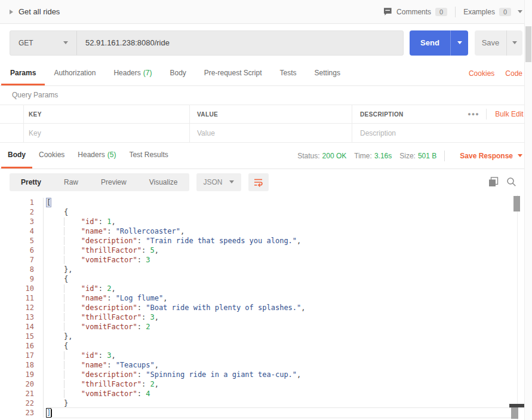  Describe the element at coordinates (29, 203) in the screenshot. I see `line-number: 1` at that location.